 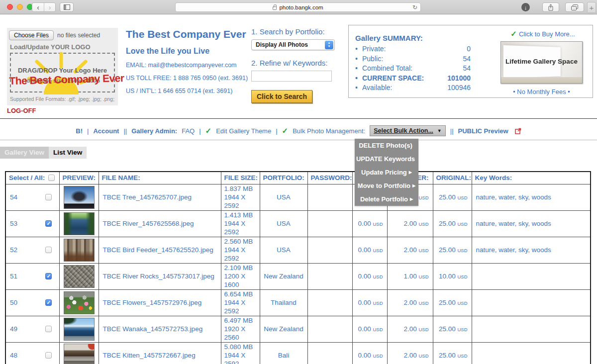 I want to click on nav-b-link: B!, so click(x=79, y=131).